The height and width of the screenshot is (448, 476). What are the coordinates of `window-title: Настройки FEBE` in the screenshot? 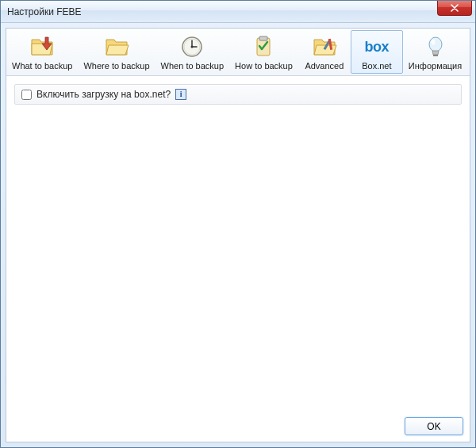 It's located at (44, 12).